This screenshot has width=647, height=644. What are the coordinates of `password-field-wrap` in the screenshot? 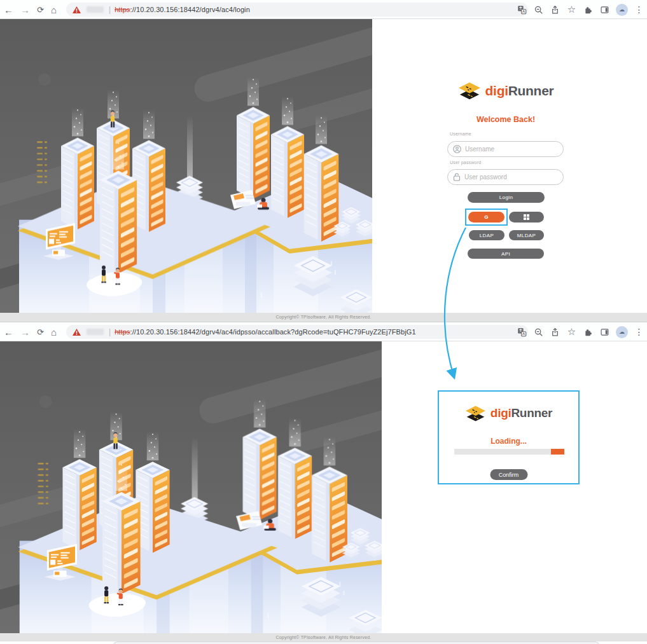 It's located at (505, 177).